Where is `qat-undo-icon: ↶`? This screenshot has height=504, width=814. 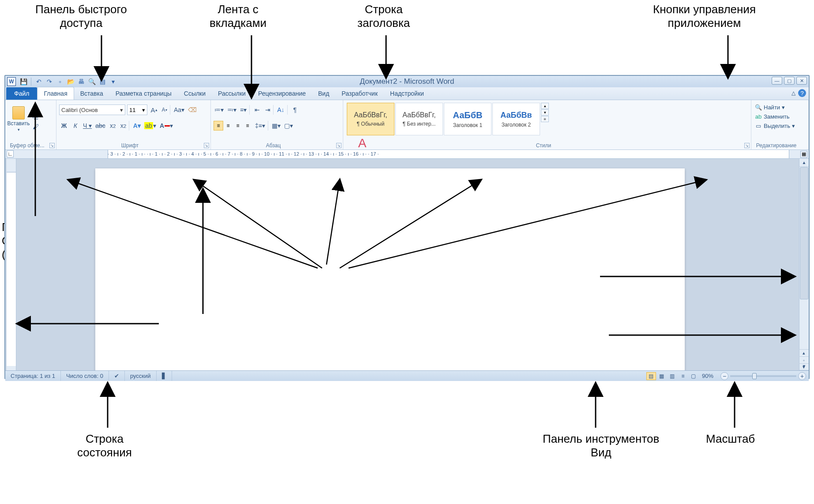
qat-undo-icon: ↶ is located at coordinates (39, 82).